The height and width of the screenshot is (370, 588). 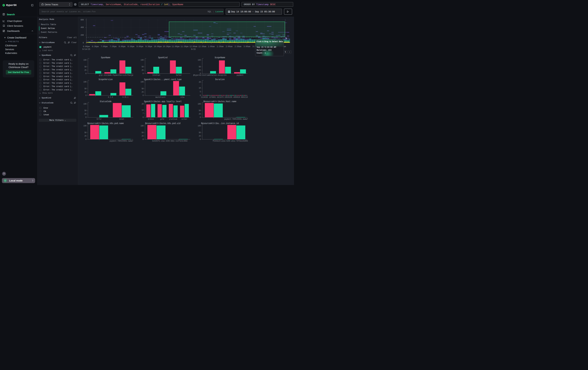 I want to click on svg-text: SpanKind, so click(x=163, y=58).